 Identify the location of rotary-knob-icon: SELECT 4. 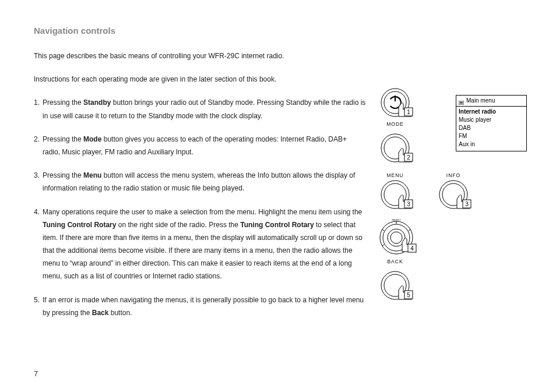
(402, 238).